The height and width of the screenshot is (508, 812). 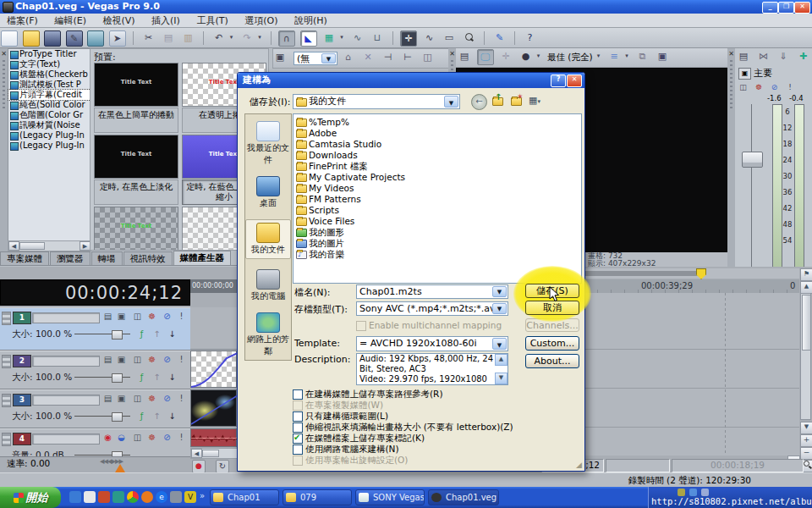 I want to click on normal-edit-tool-icon: ✛, so click(x=409, y=39).